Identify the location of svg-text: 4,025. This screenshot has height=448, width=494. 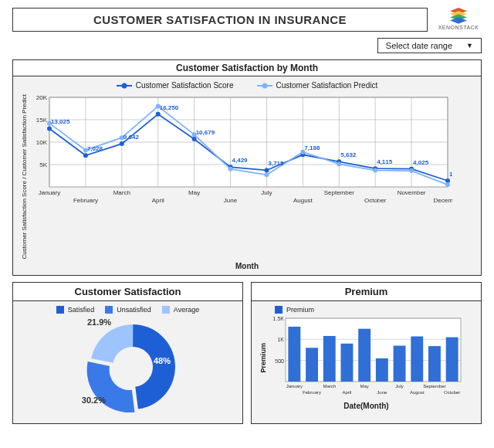
(421, 162).